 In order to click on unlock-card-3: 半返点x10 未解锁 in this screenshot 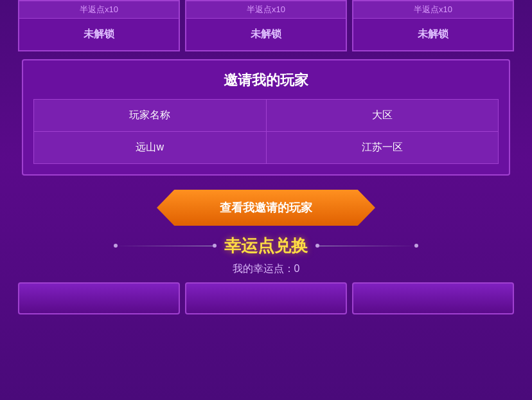, I will do `click(433, 26)`.